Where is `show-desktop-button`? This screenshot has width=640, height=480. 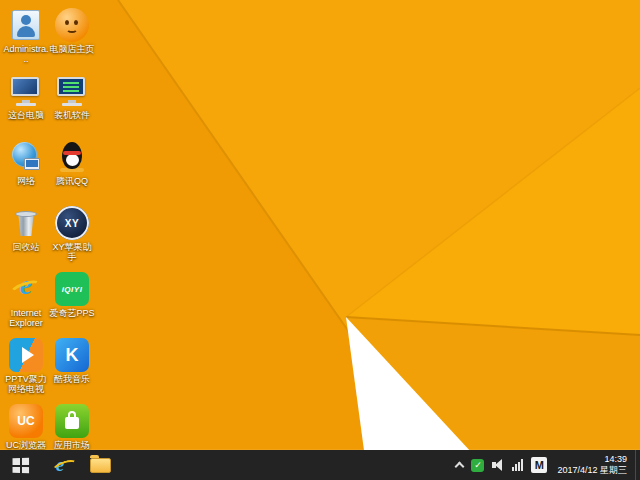
show-desktop-button is located at coordinates (638, 465).